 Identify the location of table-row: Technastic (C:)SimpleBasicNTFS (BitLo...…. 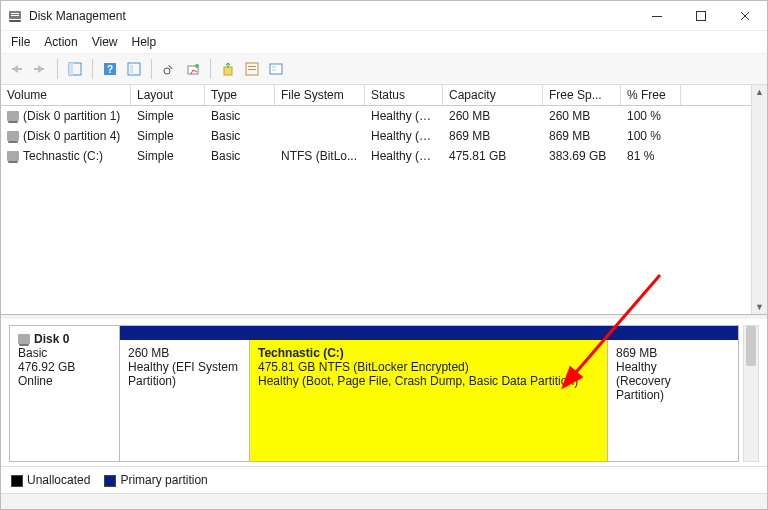
(376, 156).